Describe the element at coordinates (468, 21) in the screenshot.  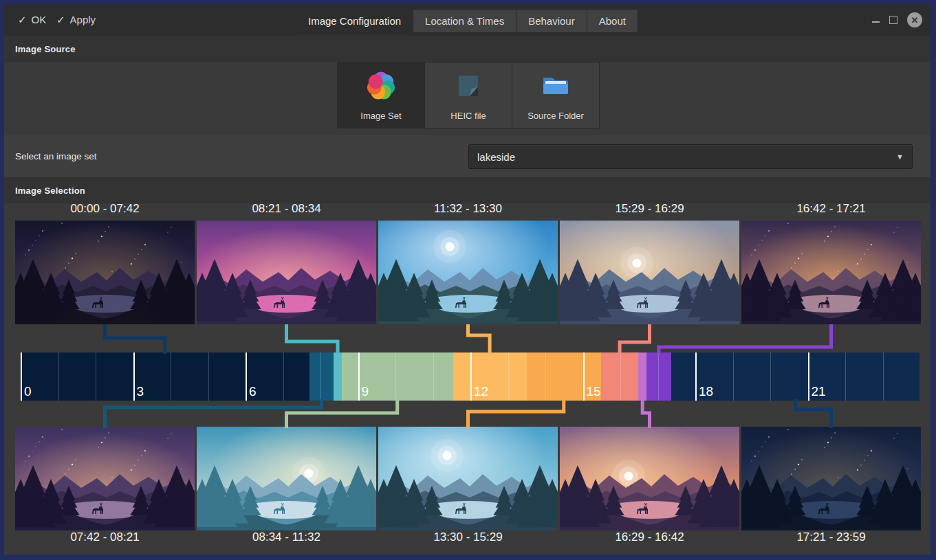
I see `titlebar: ✓ OK ✓ Apply Image ConfigurationLocation…` at that location.